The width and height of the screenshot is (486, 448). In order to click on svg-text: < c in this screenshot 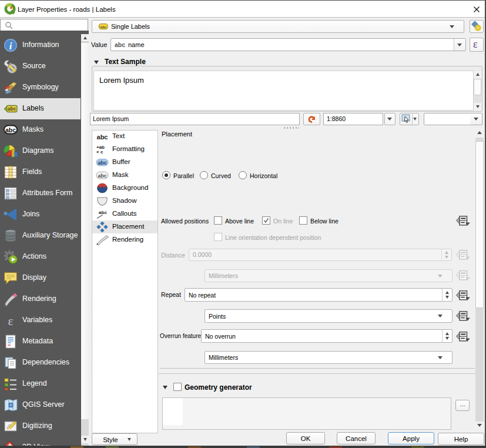, I will do `click(100, 152)`.